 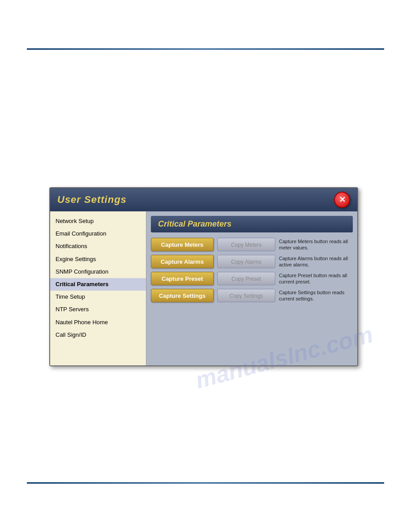 I want to click on capture-preset-button: Capture Preset, so click(x=182, y=279).